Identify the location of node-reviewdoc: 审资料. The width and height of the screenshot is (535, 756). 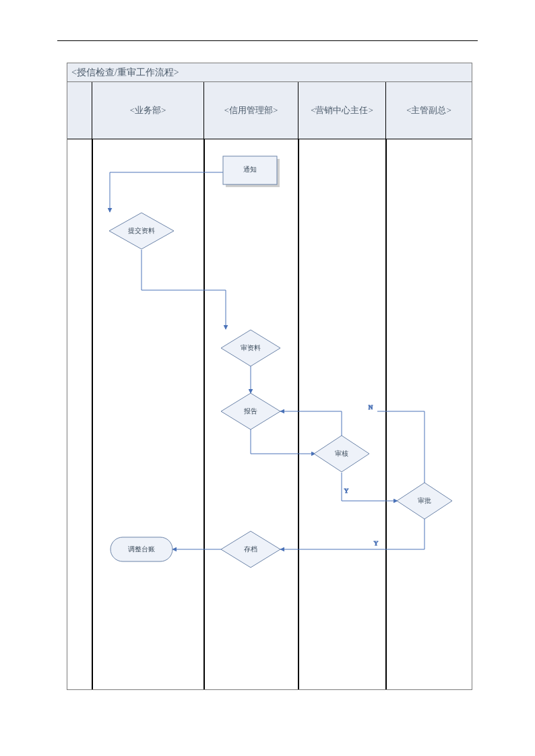
(251, 348).